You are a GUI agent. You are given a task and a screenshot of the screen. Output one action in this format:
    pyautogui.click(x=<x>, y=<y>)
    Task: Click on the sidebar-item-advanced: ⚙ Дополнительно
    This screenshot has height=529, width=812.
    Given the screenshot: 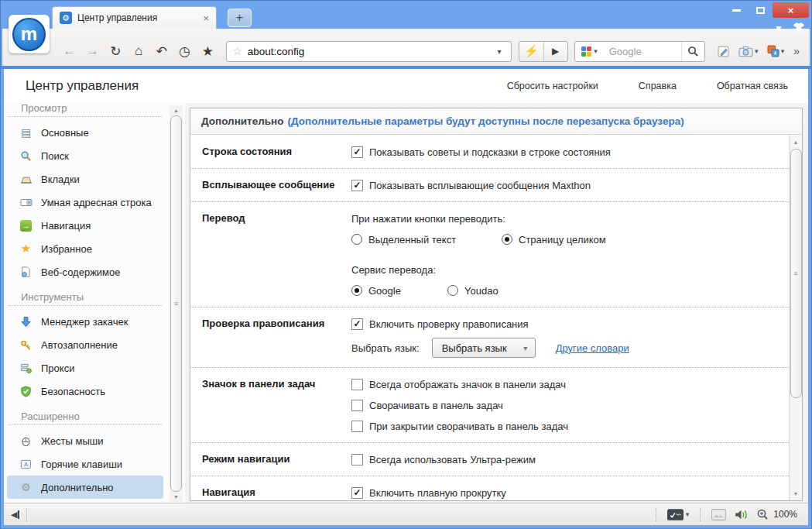 What is the action you would take?
    pyautogui.click(x=85, y=487)
    